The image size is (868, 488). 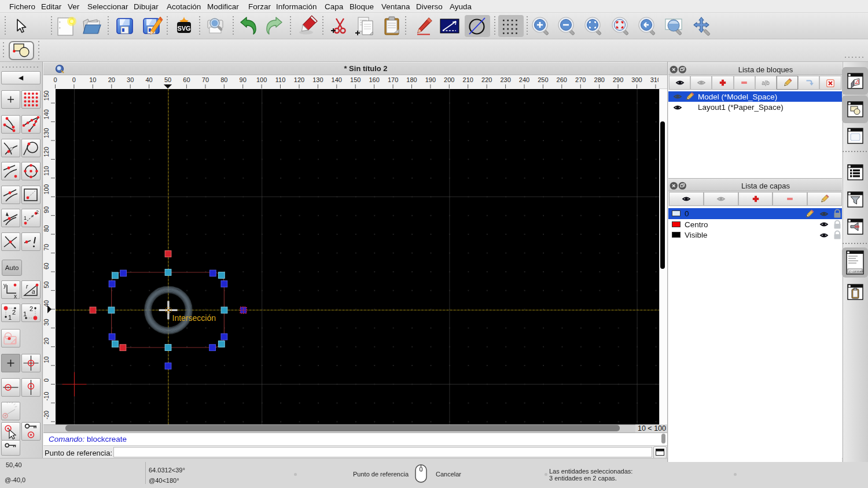 What do you see at coordinates (46, 397) in the screenshot?
I see `svg-text: -10` at bounding box center [46, 397].